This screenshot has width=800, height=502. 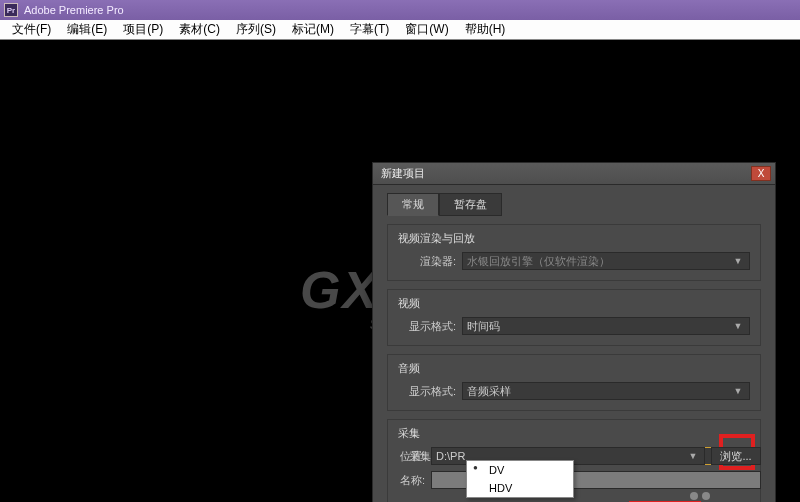 I want to click on app-title: Adobe Premiere Pro, so click(x=74, y=10).